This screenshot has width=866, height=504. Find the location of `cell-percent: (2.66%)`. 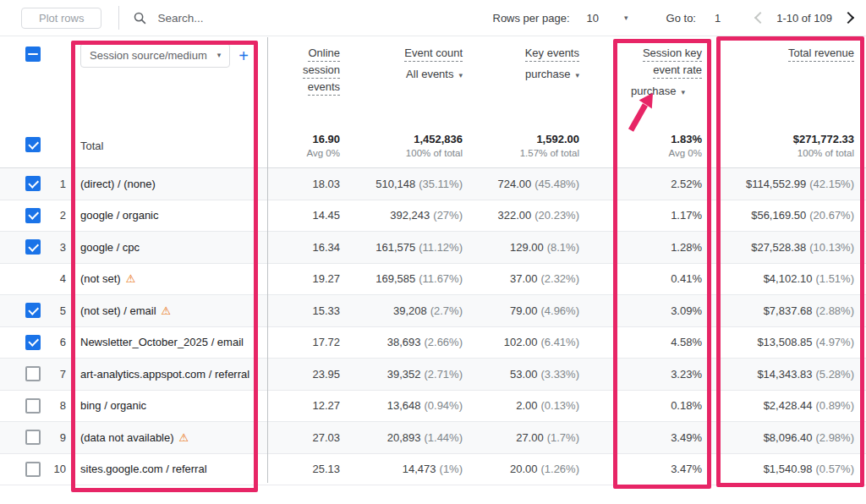

cell-percent: (2.66%) is located at coordinates (443, 342).